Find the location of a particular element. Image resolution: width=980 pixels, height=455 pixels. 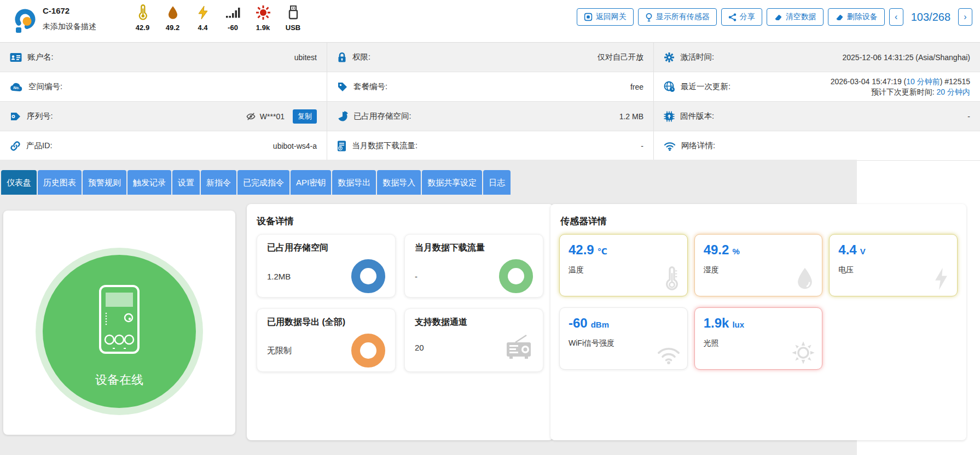

sensor-tile-humidity: 49.2% 湿度 is located at coordinates (758, 265).